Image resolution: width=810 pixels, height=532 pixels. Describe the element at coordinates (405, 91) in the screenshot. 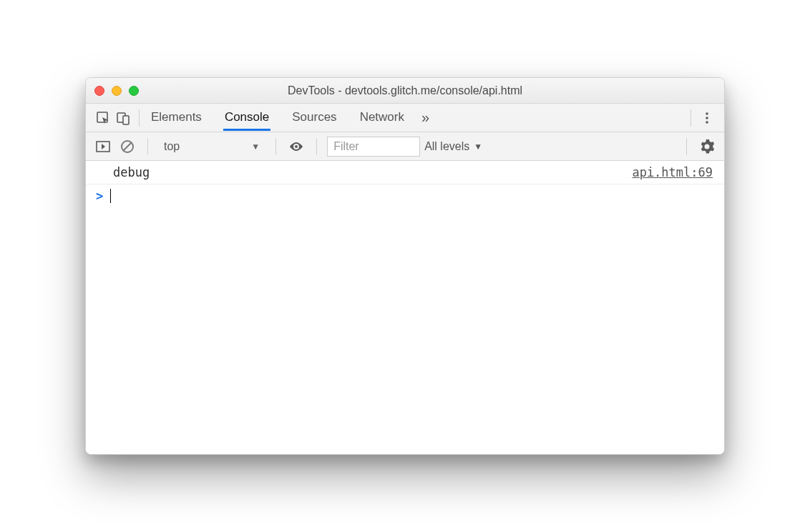

I see `window-title: DevTools - devtools.glitch.me/console/ap…` at that location.